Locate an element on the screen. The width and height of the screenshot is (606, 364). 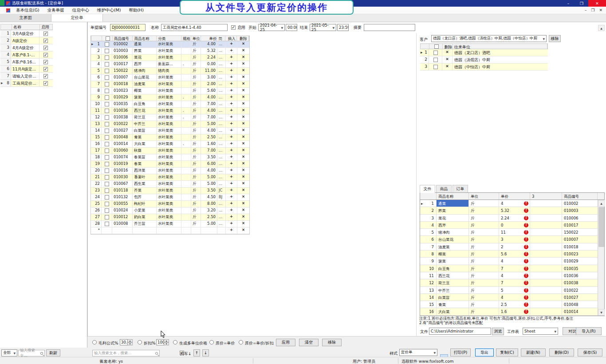
import-name-cell: 菜花 is located at coordinates (453, 218).